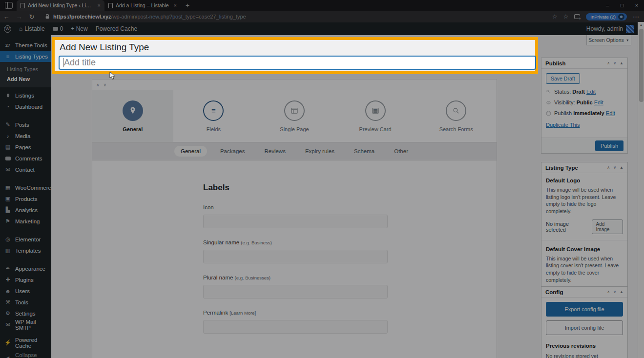  I want to click on sidebar-item-collapse-menu: ◀Collapse menu, so click(25, 355).